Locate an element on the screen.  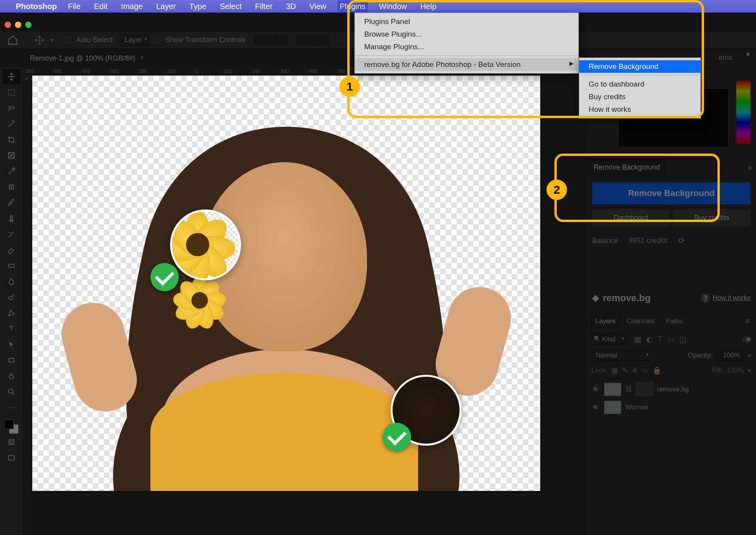
lock-all-icon: 🔒 is located at coordinates (657, 370).